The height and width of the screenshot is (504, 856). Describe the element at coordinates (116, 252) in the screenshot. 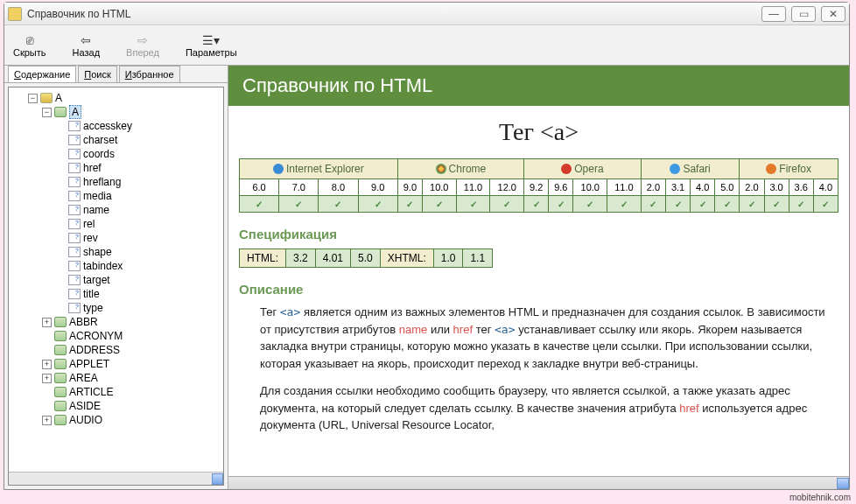

I see `tree-item: shape` at that location.